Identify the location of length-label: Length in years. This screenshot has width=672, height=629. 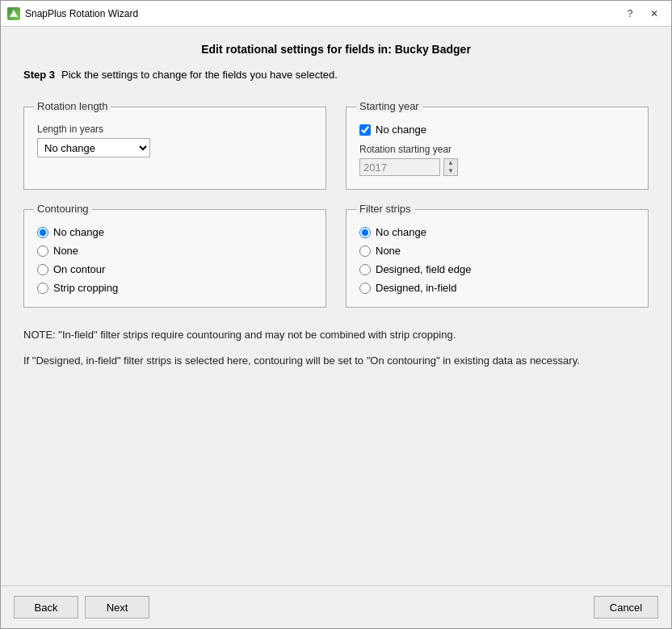
(174, 129).